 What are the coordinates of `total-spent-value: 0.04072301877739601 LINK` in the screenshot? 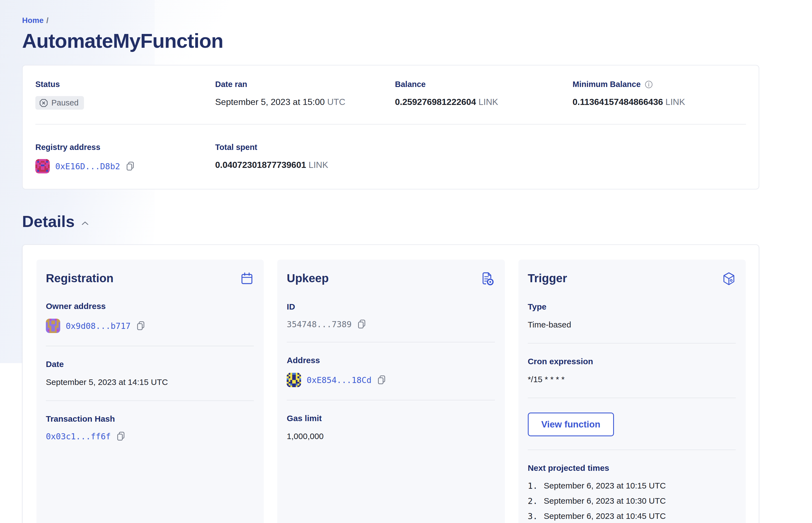 It's located at (305, 165).